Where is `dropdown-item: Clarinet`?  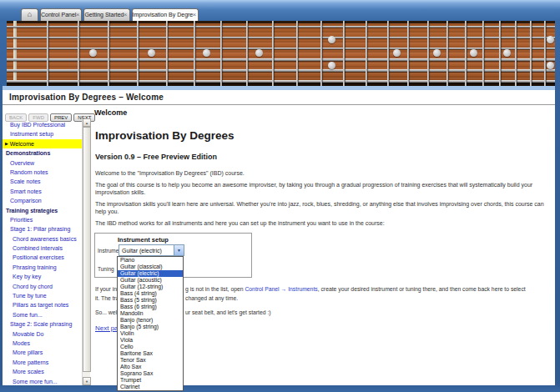
dropdown-item: Clarinet is located at coordinates (150, 387).